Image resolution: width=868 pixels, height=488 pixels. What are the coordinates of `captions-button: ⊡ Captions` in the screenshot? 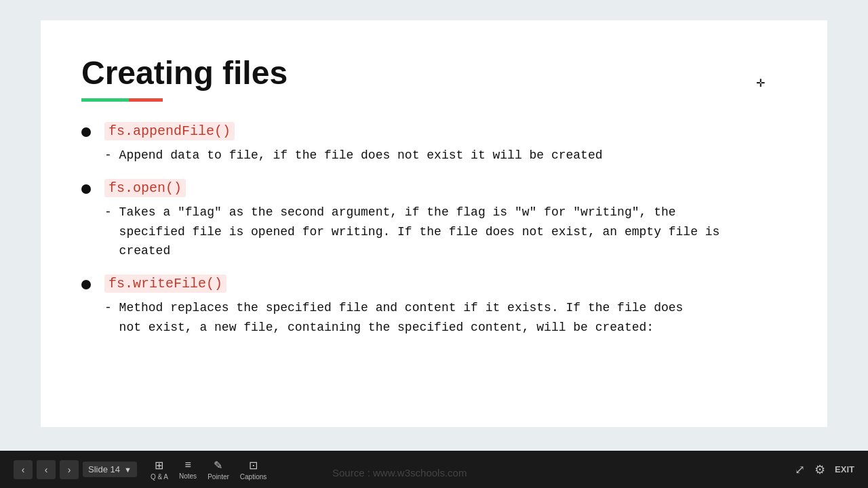 It's located at (254, 470).